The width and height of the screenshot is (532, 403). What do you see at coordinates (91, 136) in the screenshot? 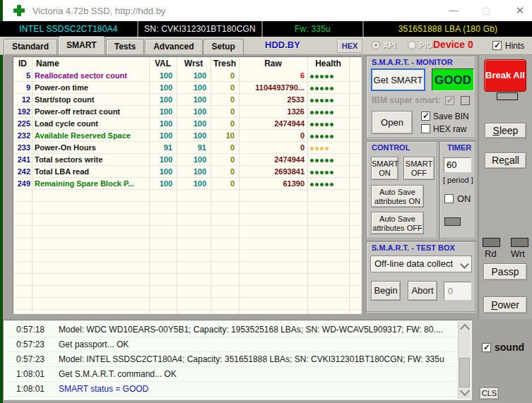
I see `cell-name: Available Reserved Space` at bounding box center [91, 136].